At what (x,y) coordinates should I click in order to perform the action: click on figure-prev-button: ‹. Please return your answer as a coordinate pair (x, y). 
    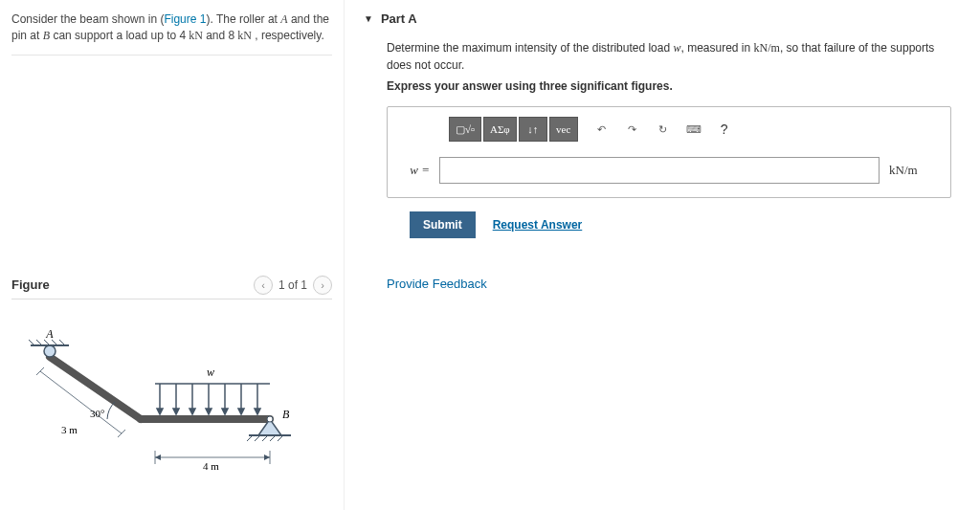
    Looking at the image, I should click on (263, 285).